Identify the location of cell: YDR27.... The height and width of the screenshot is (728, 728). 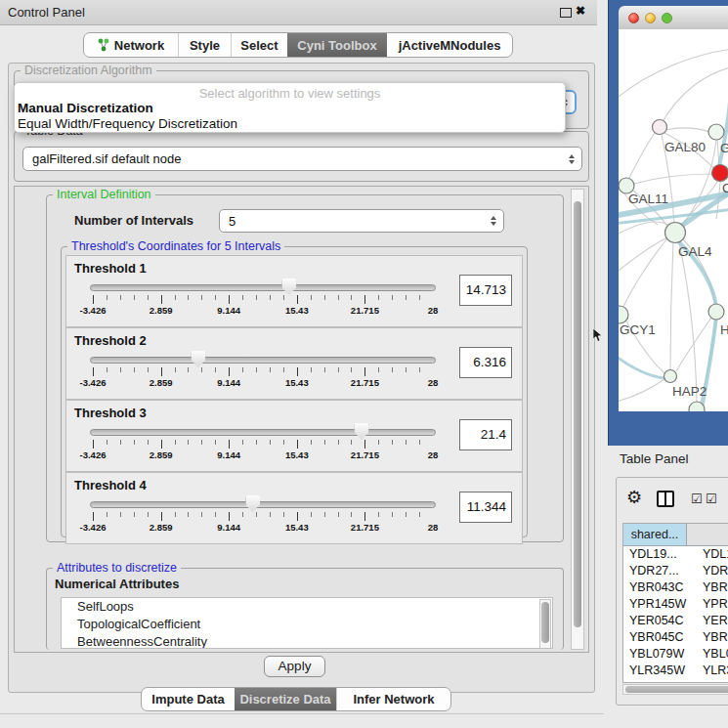
(655, 571).